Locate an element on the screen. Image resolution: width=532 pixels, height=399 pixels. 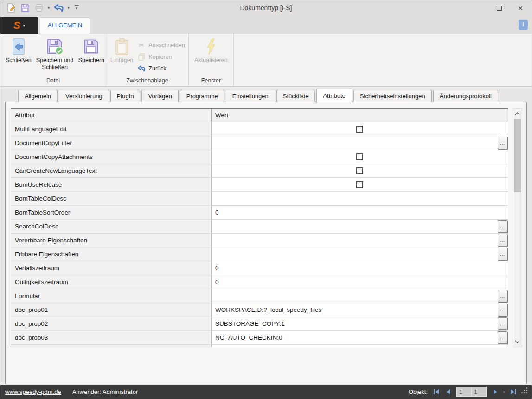
nav-next-icon is located at coordinates (495, 392).